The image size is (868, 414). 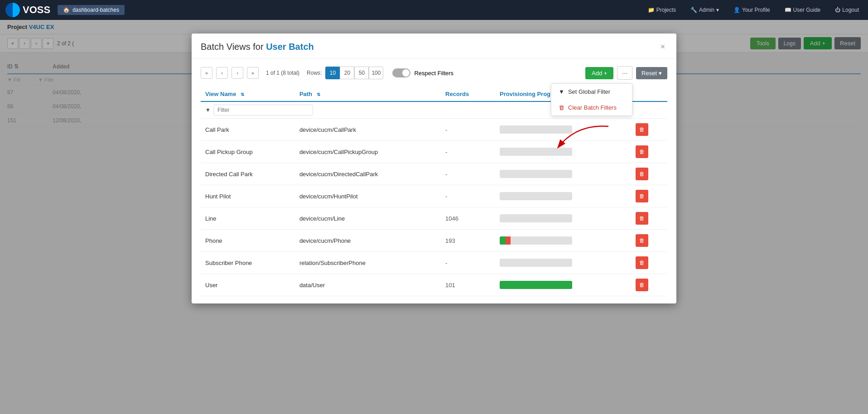 What do you see at coordinates (423, 73) in the screenshot?
I see `respect-filters-toggle-container: Respect Filters` at bounding box center [423, 73].